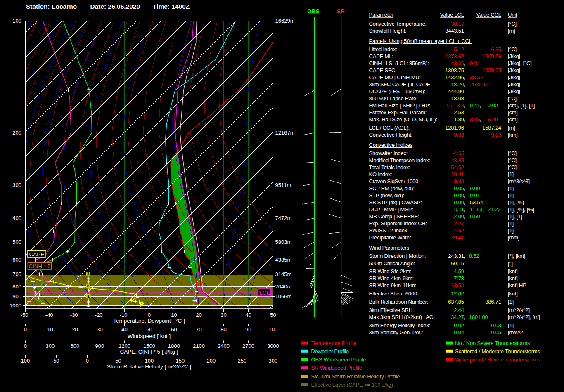  Describe the element at coordinates (517, 256) in the screenshot. I see `svg-text: [°], [knt]` at that location.